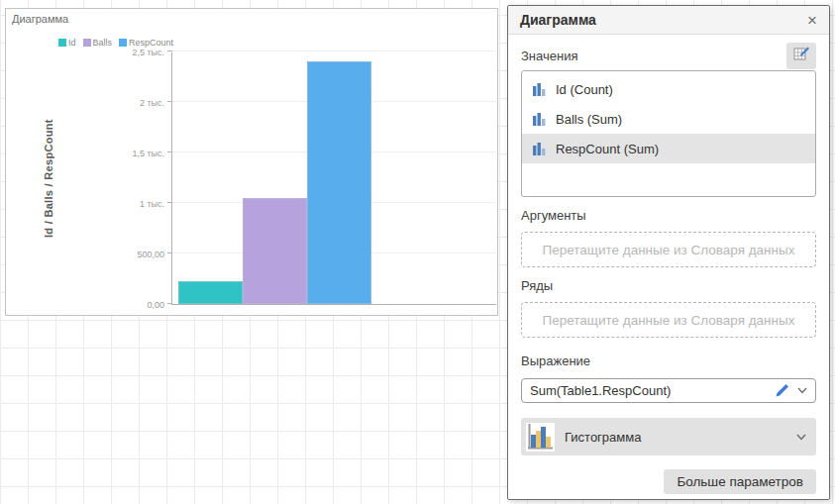 This screenshot has height=504, width=835. I want to click on legend-label: Id, so click(72, 43).